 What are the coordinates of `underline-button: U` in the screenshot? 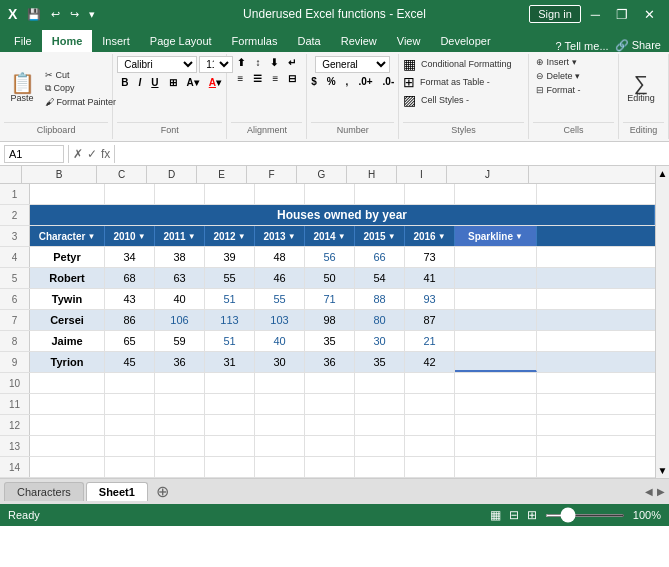 It's located at (154, 82).